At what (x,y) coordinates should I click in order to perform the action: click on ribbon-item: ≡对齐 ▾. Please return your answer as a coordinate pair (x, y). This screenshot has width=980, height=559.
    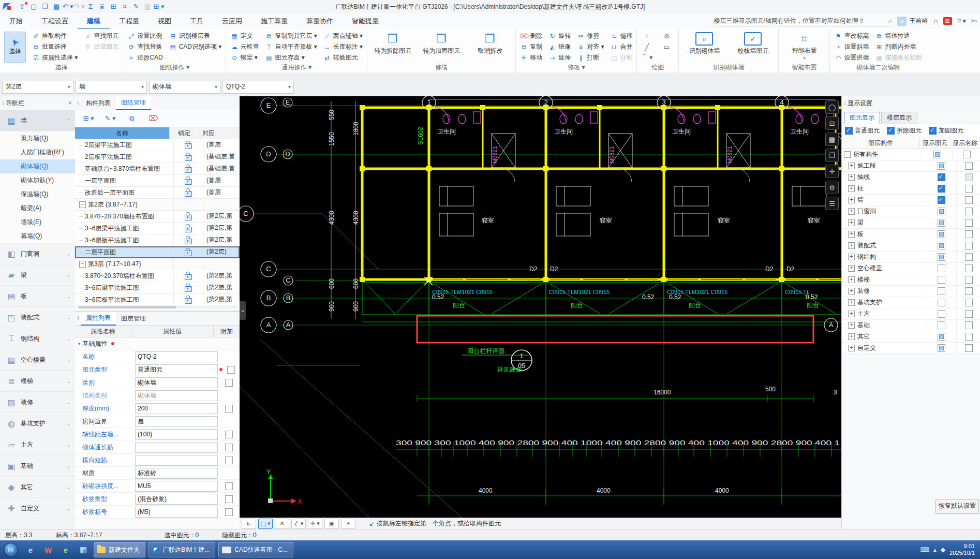
    Looking at the image, I should click on (590, 47).